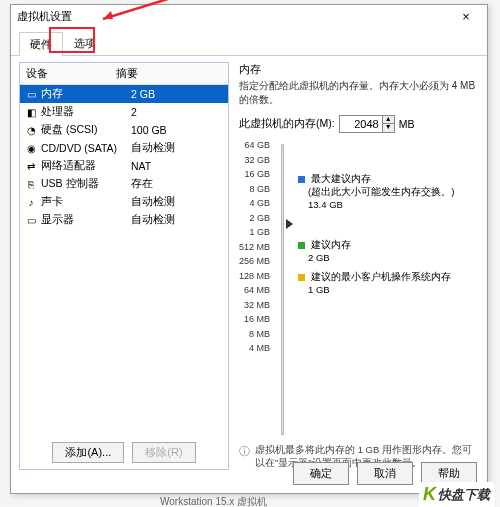 This screenshot has width=500, height=507. What do you see at coordinates (258, 146) in the screenshot?
I see `tick-label: 64 GB` at bounding box center [258, 146].